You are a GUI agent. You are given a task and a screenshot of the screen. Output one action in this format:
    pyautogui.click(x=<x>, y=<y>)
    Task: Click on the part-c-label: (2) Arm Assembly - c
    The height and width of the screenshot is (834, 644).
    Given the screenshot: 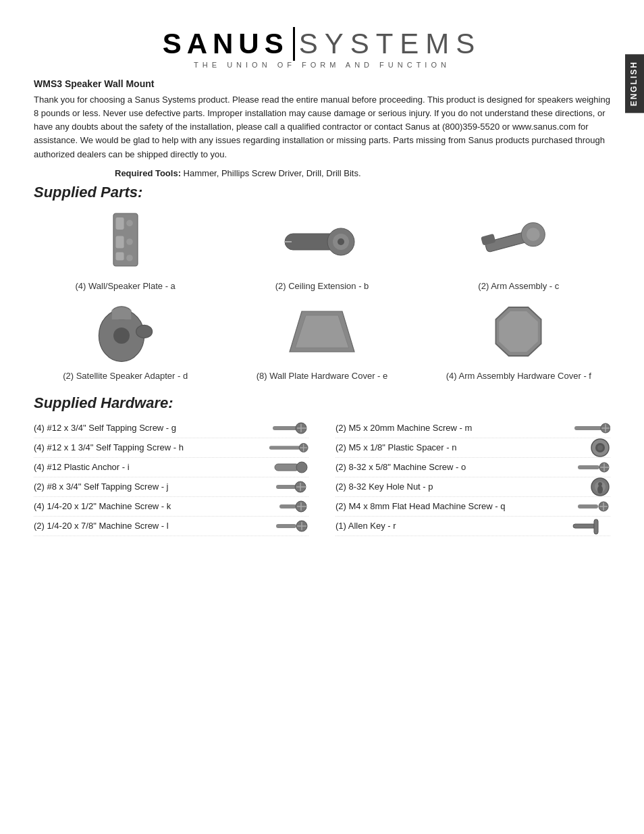 What is the action you would take?
    pyautogui.click(x=518, y=286)
    